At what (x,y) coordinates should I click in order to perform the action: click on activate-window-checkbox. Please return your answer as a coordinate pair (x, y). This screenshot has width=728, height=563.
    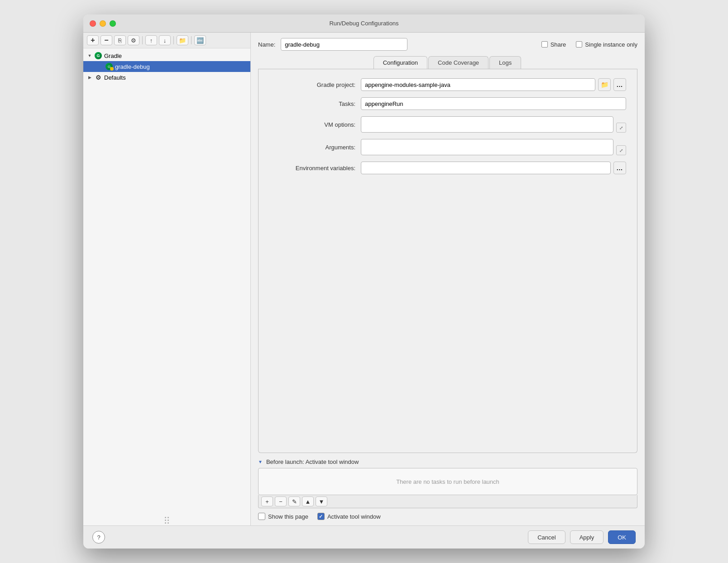
    Looking at the image, I should click on (321, 516).